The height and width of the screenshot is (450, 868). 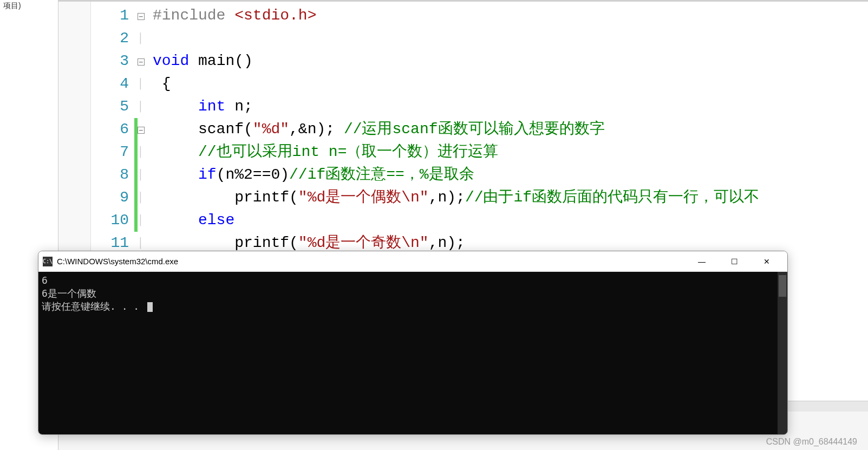 What do you see at coordinates (510, 220) in the screenshot?
I see `code-line: else` at bounding box center [510, 220].